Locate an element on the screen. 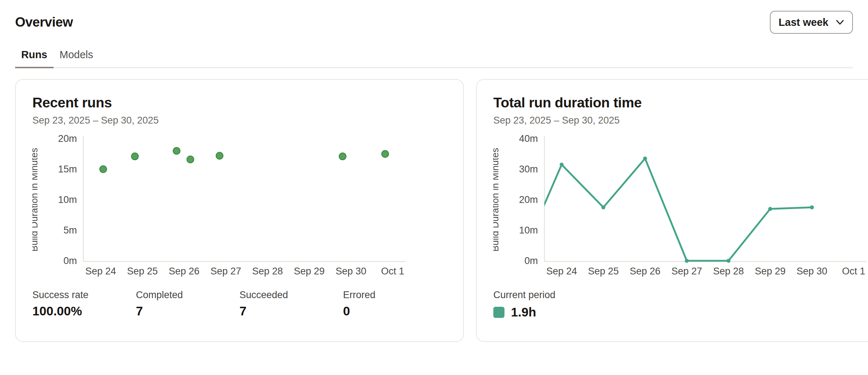 This screenshot has height=375, width=868. stat-label: Completed is located at coordinates (188, 295).